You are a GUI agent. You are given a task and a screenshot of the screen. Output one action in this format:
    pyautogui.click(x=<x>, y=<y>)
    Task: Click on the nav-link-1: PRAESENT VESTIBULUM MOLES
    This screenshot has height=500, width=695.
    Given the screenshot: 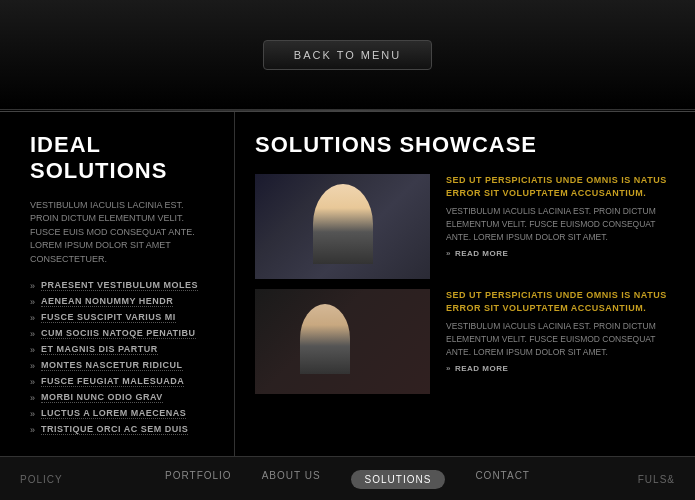 What is the action you would take?
    pyautogui.click(x=120, y=286)
    